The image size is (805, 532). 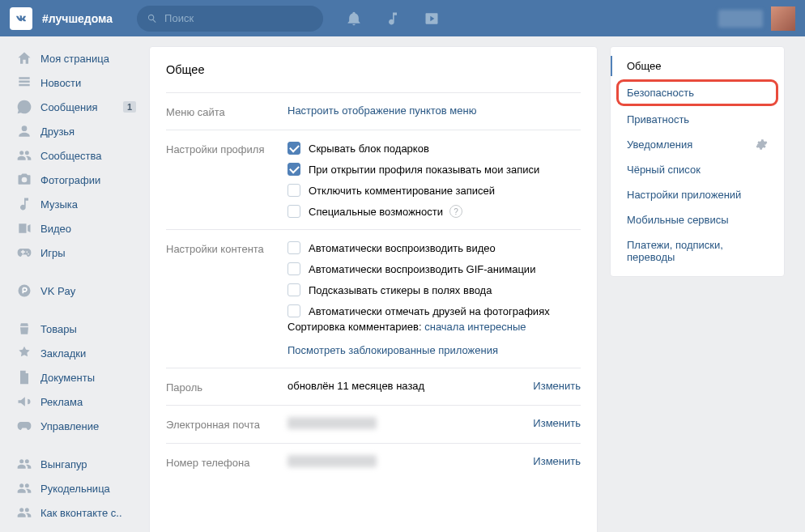 I want to click on header-icons, so click(x=393, y=19).